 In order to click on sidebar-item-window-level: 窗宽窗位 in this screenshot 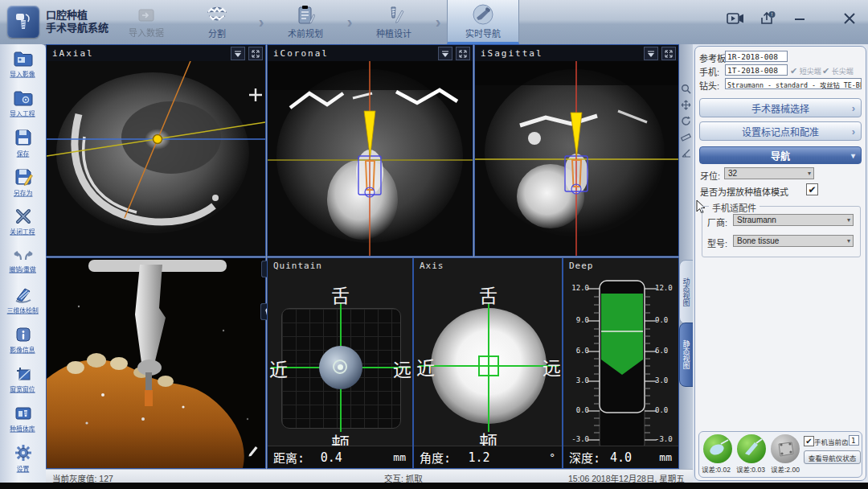, I will do `click(23, 380)`.